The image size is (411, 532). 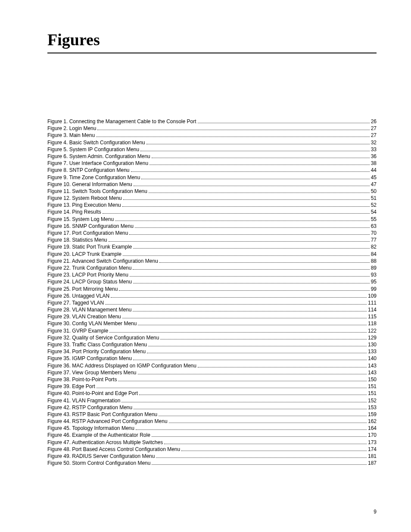 I want to click on toc-entry: Figure 27. Tagged VLAN111, so click(x=212, y=303).